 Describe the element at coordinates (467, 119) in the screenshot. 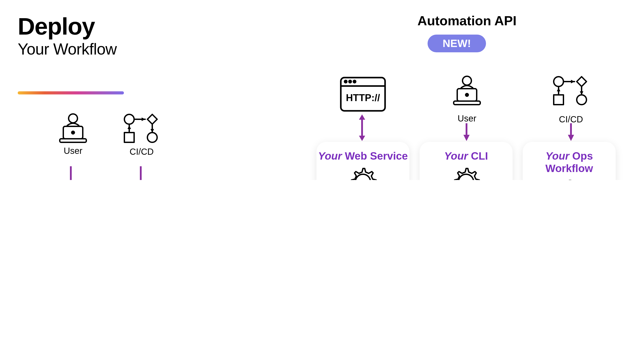

I see `user-label-right: User` at that location.